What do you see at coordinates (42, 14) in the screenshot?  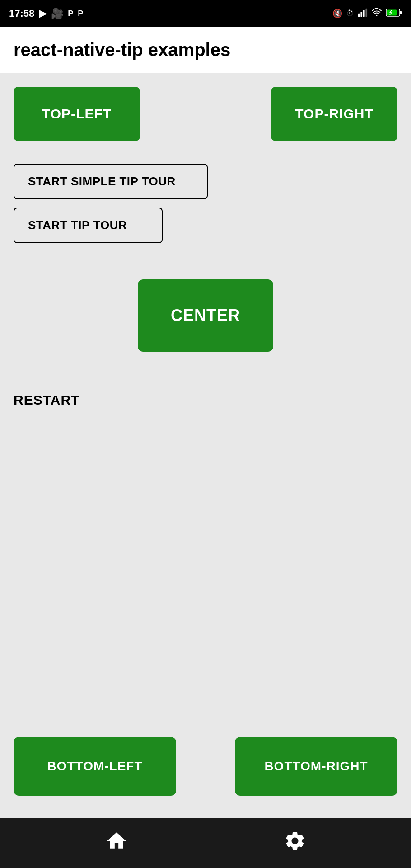 I see `play-icon: ▶` at bounding box center [42, 14].